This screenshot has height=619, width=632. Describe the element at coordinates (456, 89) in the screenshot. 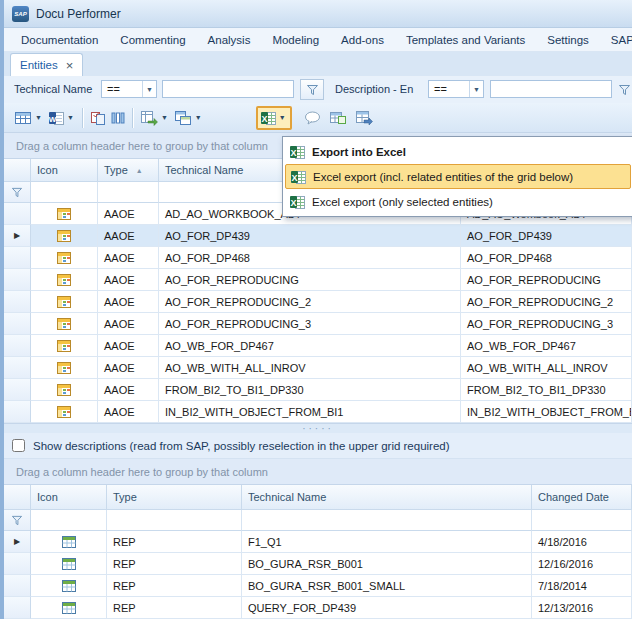

I see `description-operator-select: == ▼` at that location.